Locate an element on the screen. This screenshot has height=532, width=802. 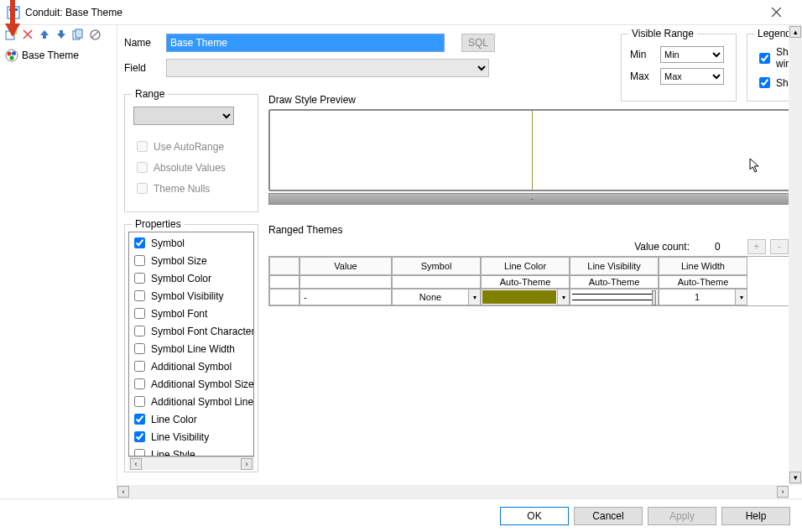
hscroll-right-btn: › is located at coordinates (783, 492).